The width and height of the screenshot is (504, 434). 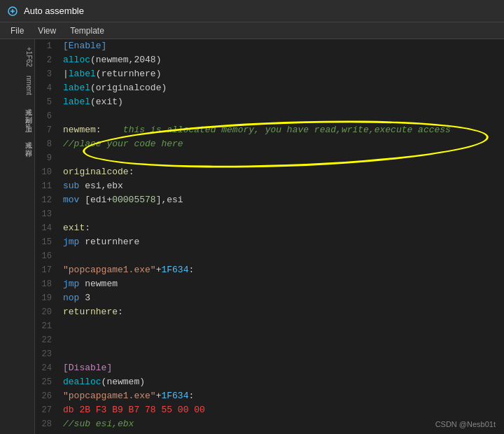 I want to click on code-line-10: 10 originalcode:, so click(x=270, y=172).